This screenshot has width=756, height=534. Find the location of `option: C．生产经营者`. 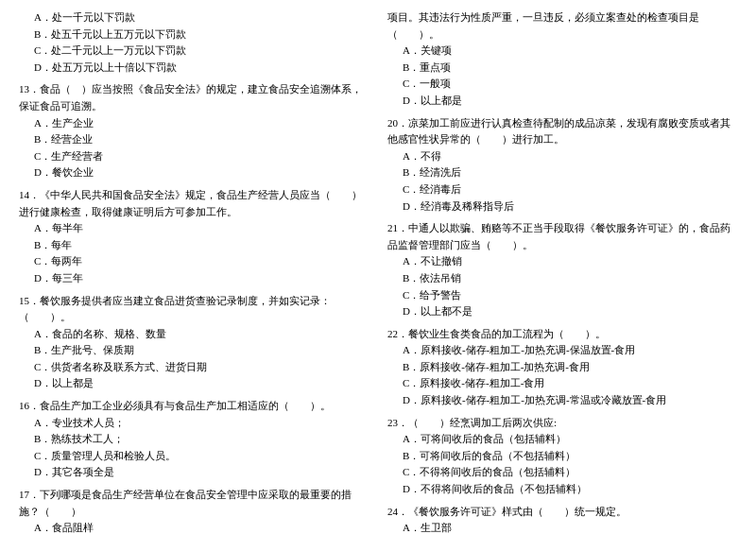

option: C．生产经营者 is located at coordinates (201, 157).